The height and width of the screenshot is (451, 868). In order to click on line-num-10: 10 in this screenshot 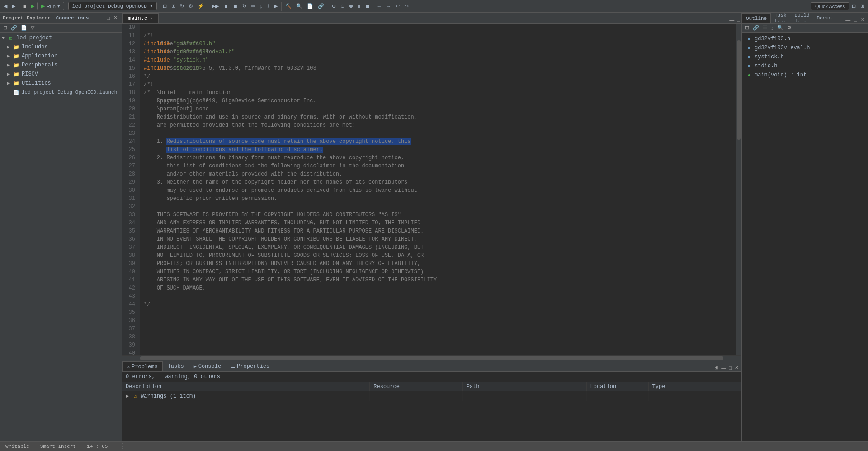, I will do `click(129, 28)`.